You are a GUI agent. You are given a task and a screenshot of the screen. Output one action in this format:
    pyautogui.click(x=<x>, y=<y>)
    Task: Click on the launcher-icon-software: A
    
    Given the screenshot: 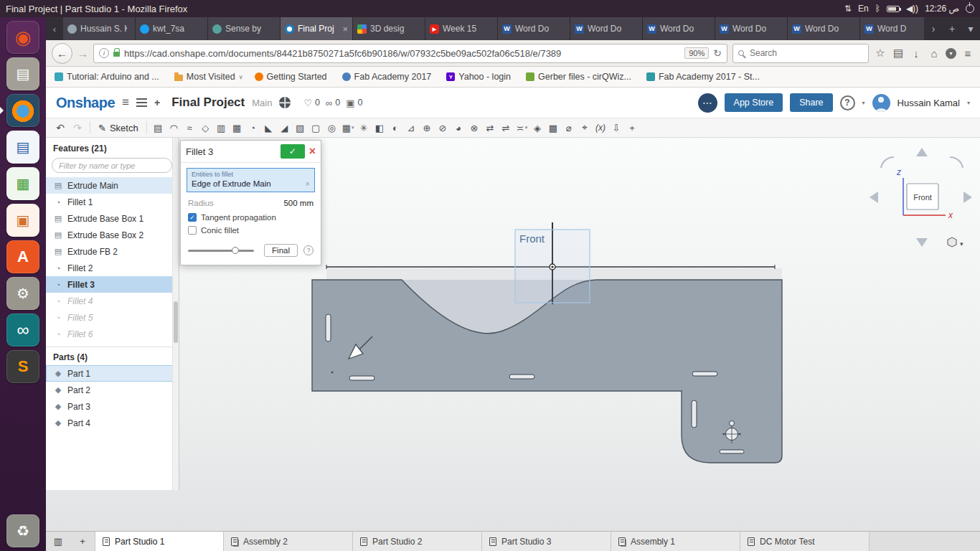 What is the action you would take?
    pyautogui.click(x=23, y=257)
    